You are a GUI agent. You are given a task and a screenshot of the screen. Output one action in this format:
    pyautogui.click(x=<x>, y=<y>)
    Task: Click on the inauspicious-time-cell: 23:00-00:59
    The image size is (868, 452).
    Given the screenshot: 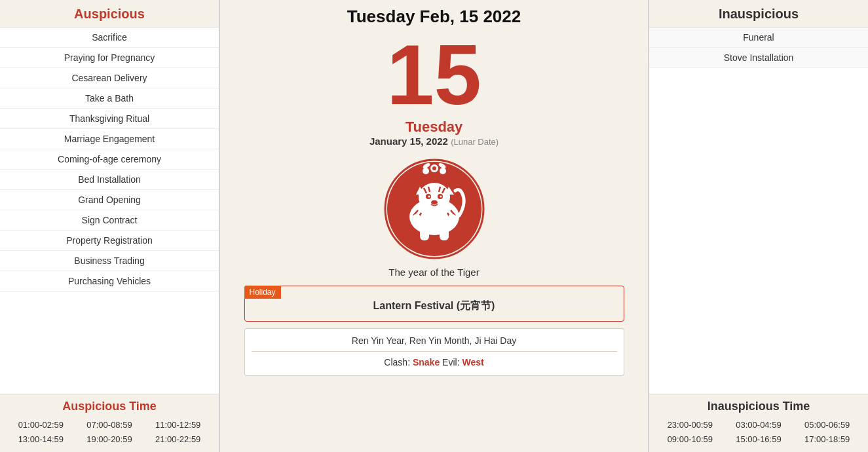 What is the action you would take?
    pyautogui.click(x=690, y=424)
    